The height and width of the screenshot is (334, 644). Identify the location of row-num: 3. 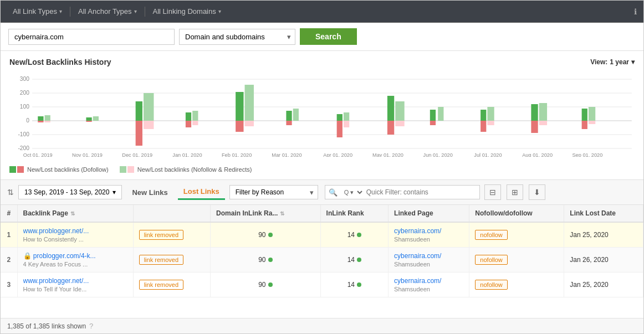
(9, 285).